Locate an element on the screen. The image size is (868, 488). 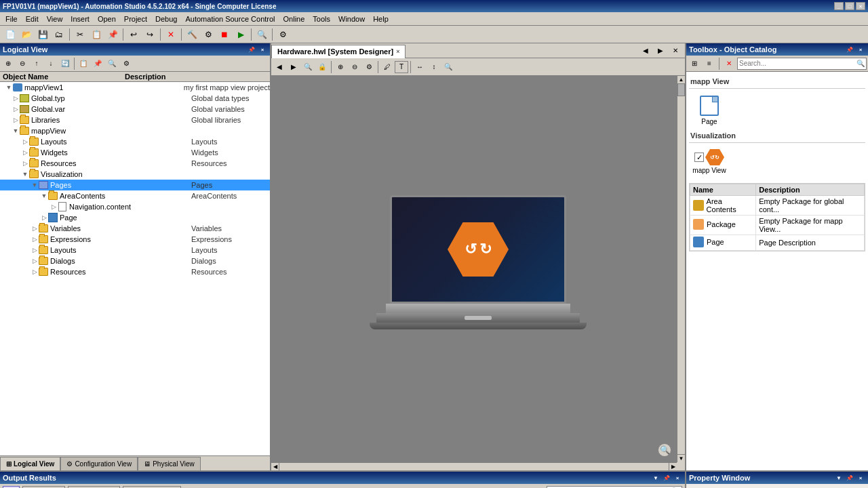
expander-dialogs: ▷ is located at coordinates (35, 261).